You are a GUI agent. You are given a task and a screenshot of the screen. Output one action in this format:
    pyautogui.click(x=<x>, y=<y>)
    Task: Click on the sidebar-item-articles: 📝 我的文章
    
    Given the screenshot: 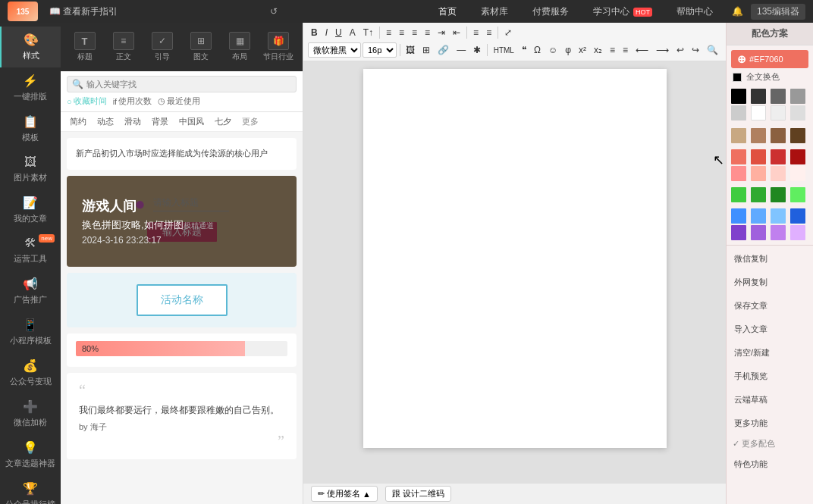 What is the action you would take?
    pyautogui.click(x=30, y=210)
    